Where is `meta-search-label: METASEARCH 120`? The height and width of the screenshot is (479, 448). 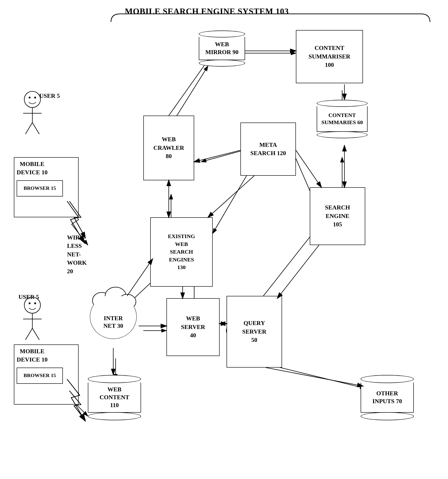 meta-search-label: METASEARCH 120 is located at coordinates (268, 149).